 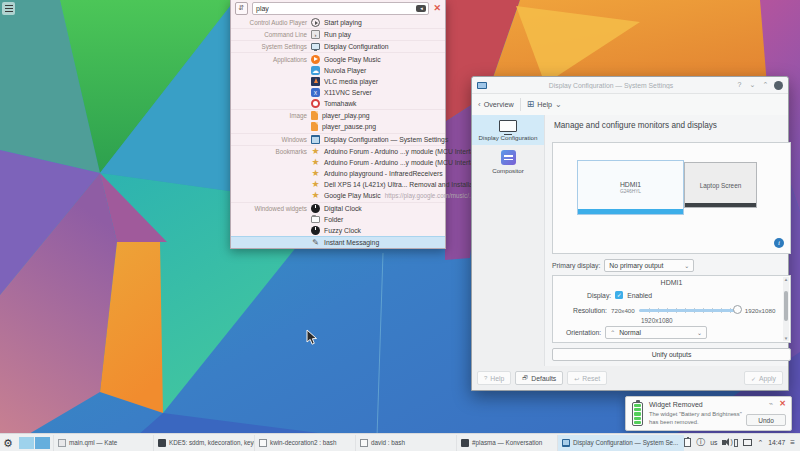 What do you see at coordinates (539, 378) in the screenshot?
I see `defaults-button: 🗗 Defaults` at bounding box center [539, 378].